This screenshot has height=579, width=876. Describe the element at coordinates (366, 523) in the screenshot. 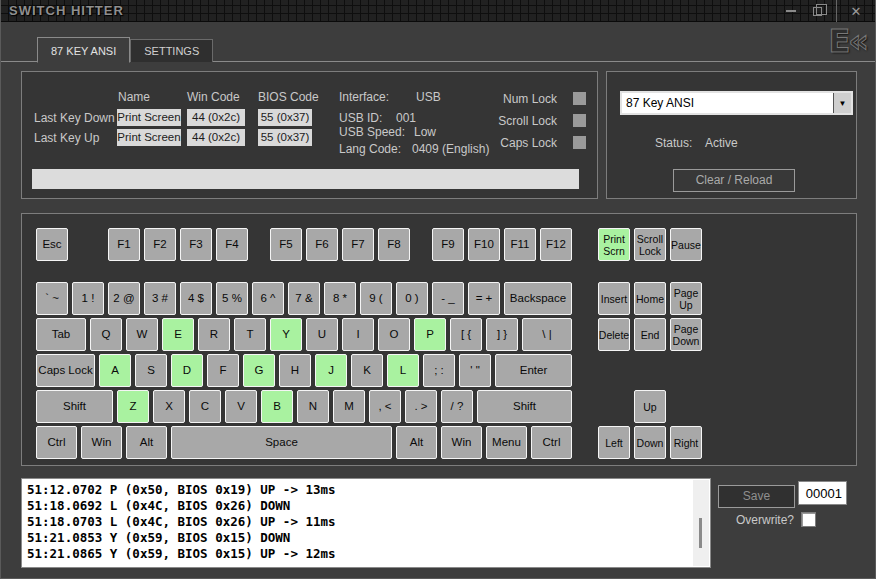

I see `event-log: 51:12.0702 P (0x50, BIOS 0x19) UP -> 13m…` at that location.